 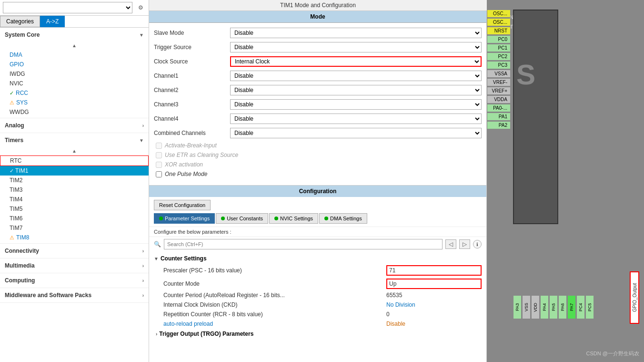 I want to click on section-computing-header: Computing ›, so click(x=74, y=280).